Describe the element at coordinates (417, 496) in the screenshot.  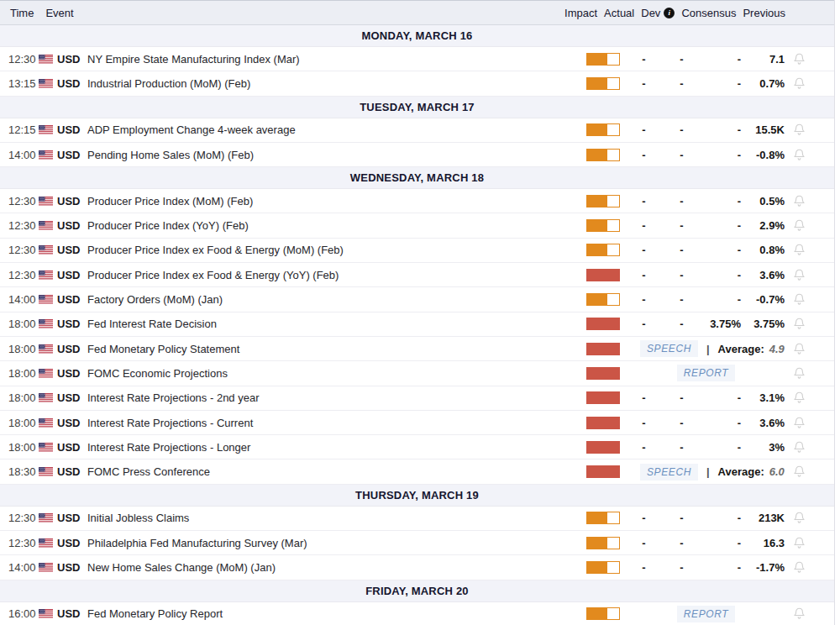
I see `day-header-label: THURSDAY, MARCH 19` at that location.